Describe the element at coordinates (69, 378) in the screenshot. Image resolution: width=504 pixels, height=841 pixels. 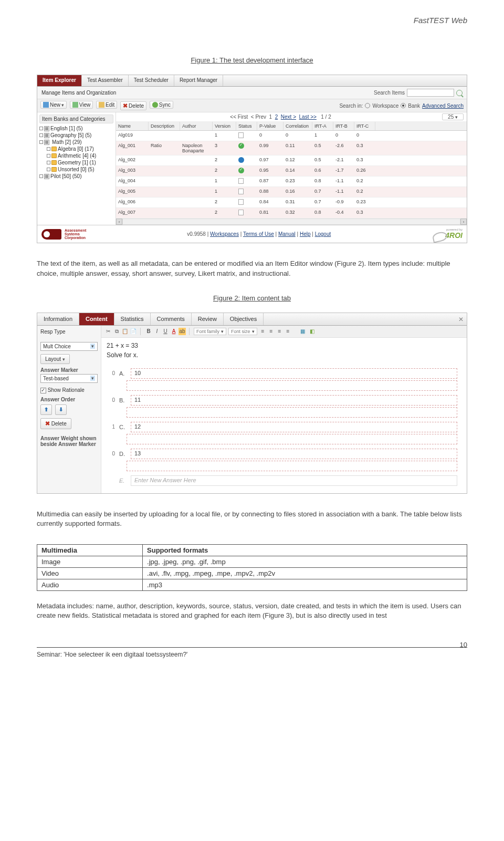
I see `answer-marker-select: Test-based▾` at that location.